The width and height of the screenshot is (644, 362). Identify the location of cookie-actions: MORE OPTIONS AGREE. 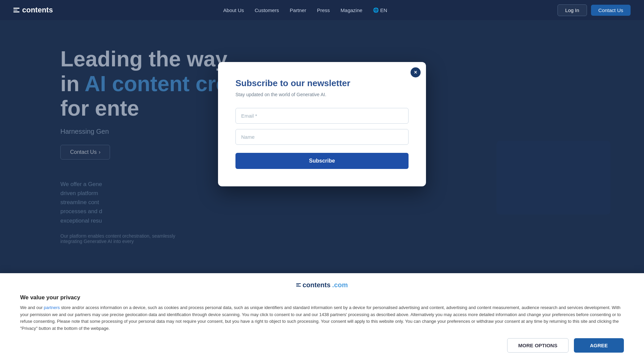
(322, 345).